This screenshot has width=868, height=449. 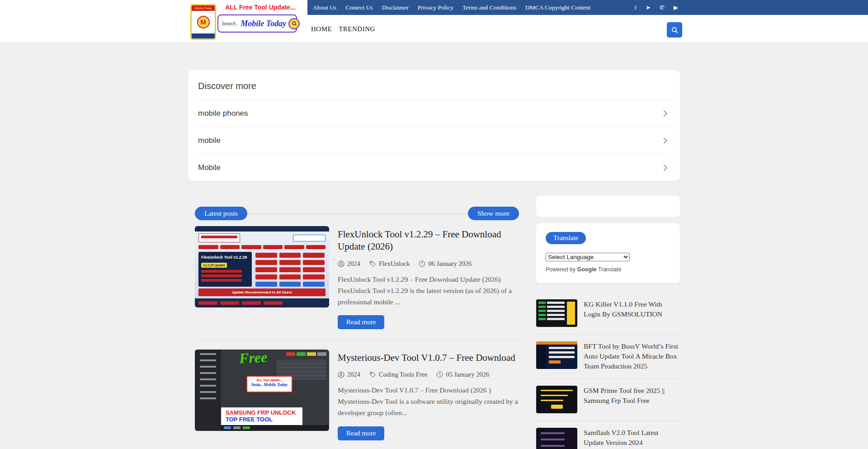 What do you see at coordinates (429, 241) in the screenshot?
I see `post-title: FlexUnlock Tool v1.2.29 – Free Download …` at bounding box center [429, 241].